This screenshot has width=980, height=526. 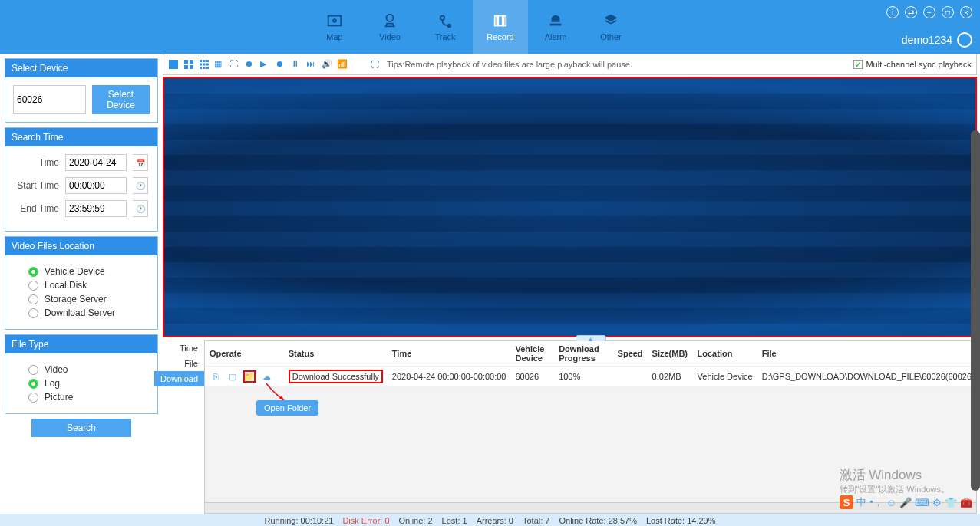 What do you see at coordinates (591, 338) in the screenshot?
I see `expand-handle: ▲` at bounding box center [591, 338].